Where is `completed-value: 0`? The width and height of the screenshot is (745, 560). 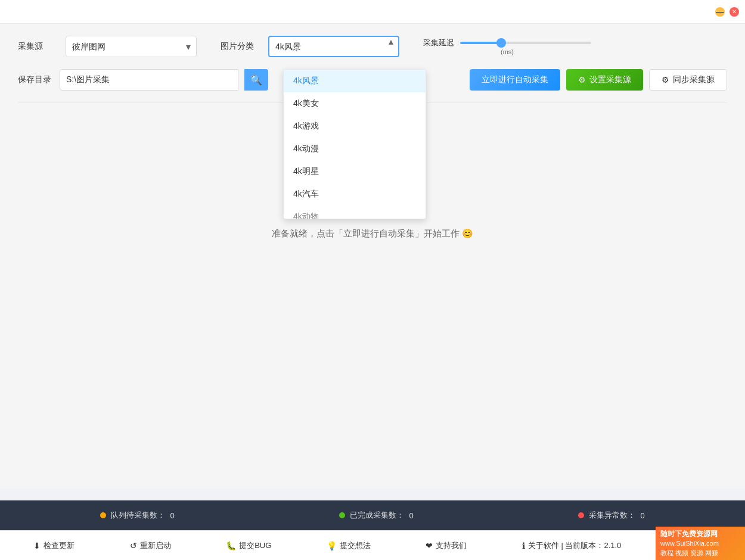 completed-value: 0 is located at coordinates (411, 516).